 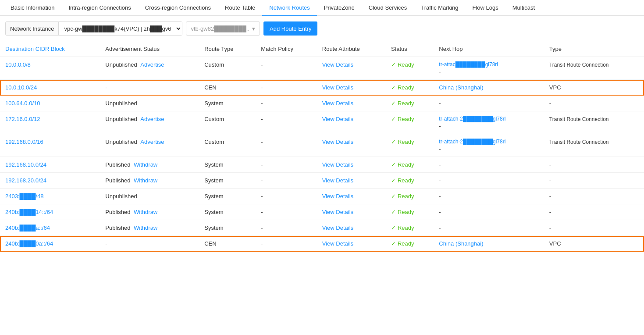 I want to click on col-header-match-policy: Match Policy, so click(x=286, y=49).